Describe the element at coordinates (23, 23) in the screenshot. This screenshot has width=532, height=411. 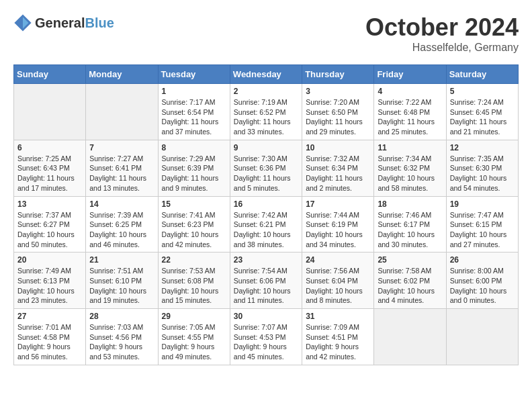
I see `logo-icon` at that location.